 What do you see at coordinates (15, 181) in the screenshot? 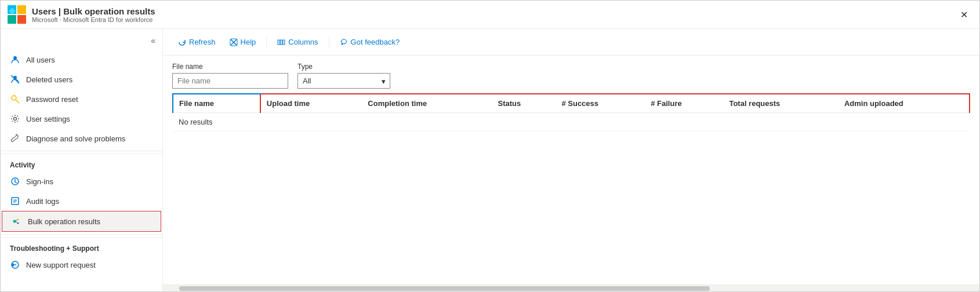
I see `signin-icon` at bounding box center [15, 181].